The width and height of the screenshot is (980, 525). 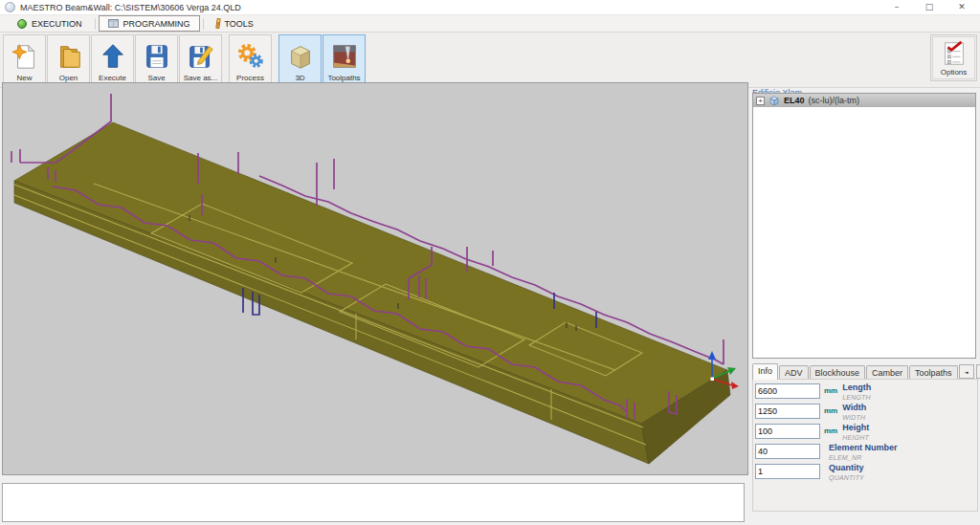 What do you see at coordinates (866, 471) in the screenshot?
I see `field-quantity: Quantity QUANTITY` at bounding box center [866, 471].